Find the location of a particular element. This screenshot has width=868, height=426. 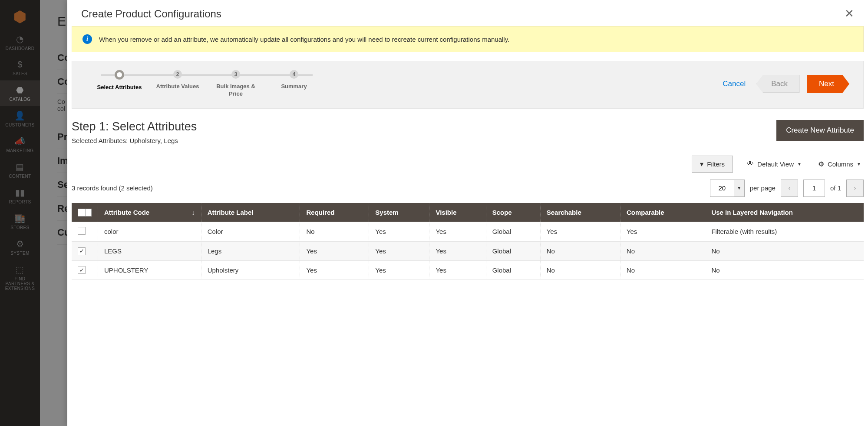

select-all-header: ▾▼ is located at coordinates (85, 213).